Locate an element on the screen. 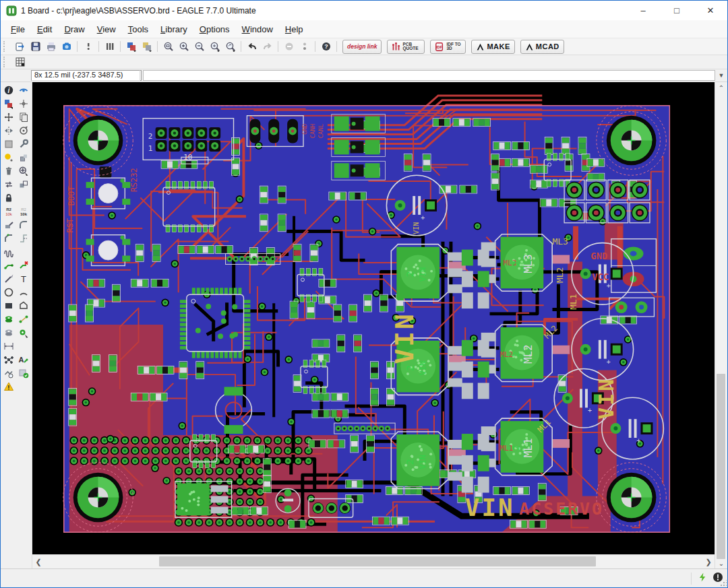 The image size is (728, 588). close-button: ✕ is located at coordinates (710, 11).